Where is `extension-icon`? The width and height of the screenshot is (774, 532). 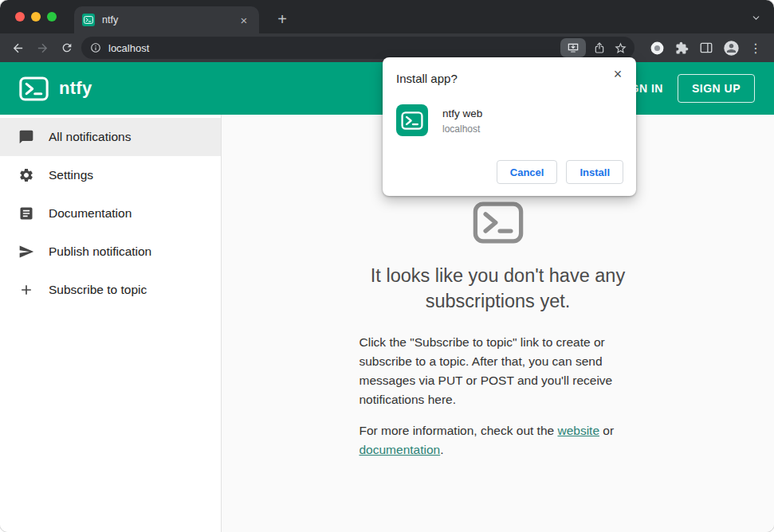
extension-icon is located at coordinates (657, 48).